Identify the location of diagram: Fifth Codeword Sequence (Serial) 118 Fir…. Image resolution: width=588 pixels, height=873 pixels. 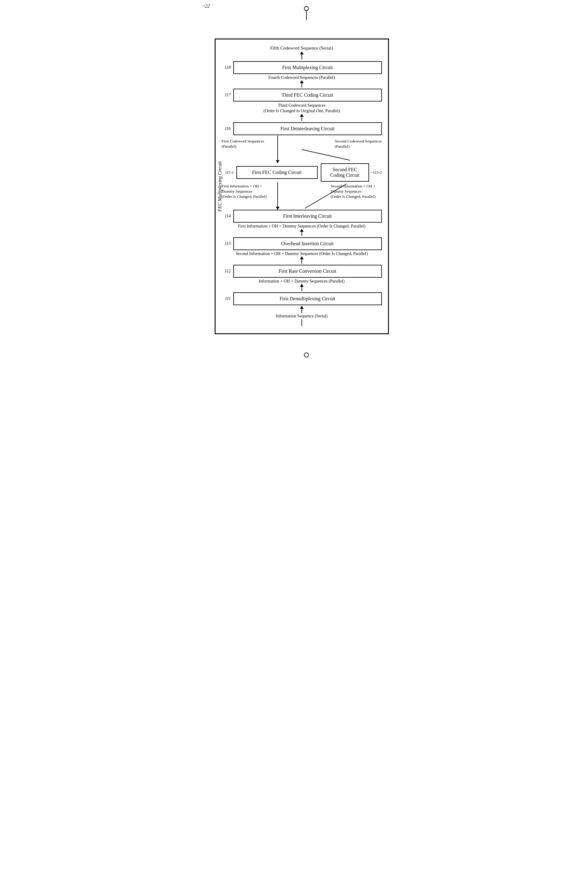
(302, 186).